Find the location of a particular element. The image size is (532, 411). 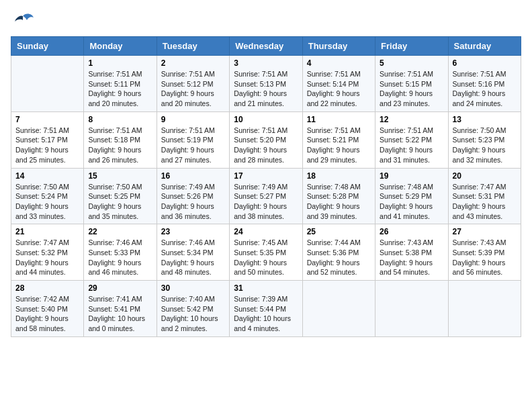

daylight-text: Daylight: 9 hours and 46 minutes. is located at coordinates (120, 267).